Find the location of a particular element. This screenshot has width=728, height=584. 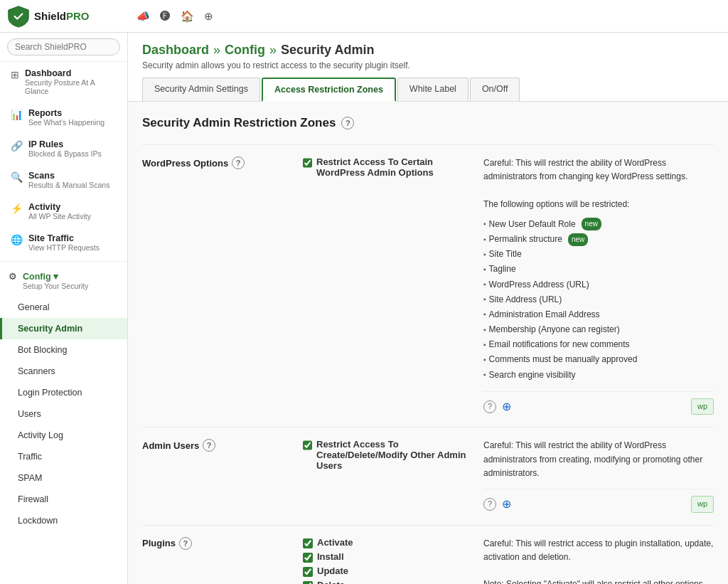

sidebar-item-traffic: Traffic is located at coordinates (64, 457).